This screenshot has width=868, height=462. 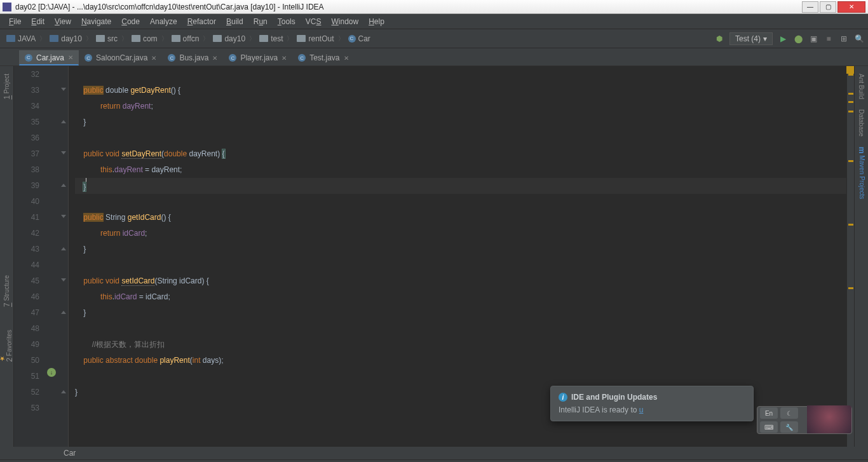 I want to click on tab-label: SaloonCar.java, so click(x=122, y=58).